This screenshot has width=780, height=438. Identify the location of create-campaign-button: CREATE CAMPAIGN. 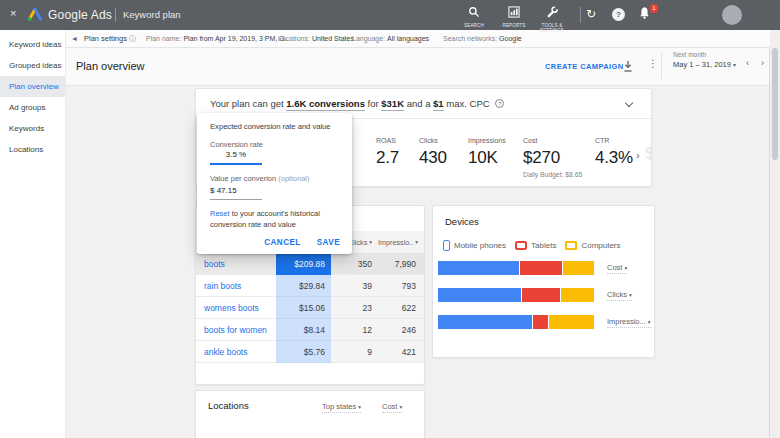
(584, 66).